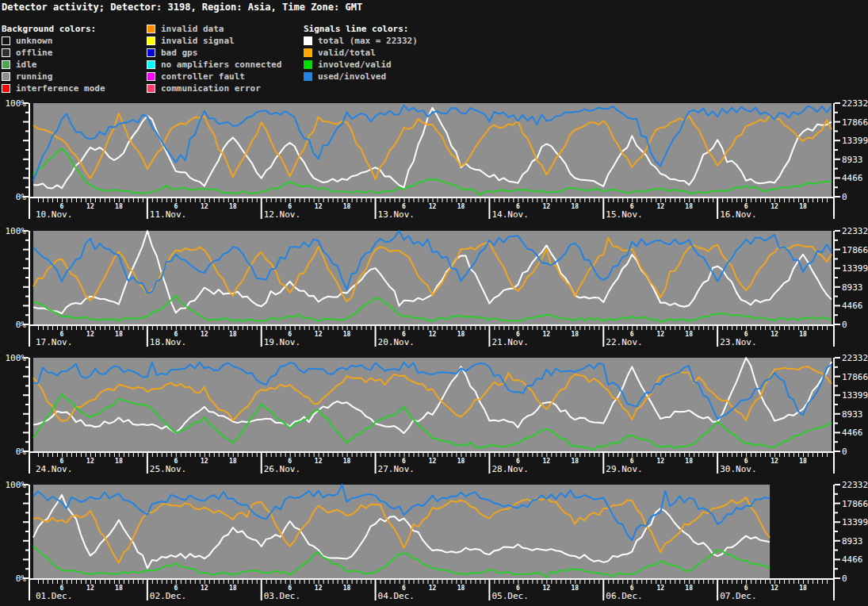 The width and height of the screenshot is (868, 606). I want to click on date-label: 29.Nov., so click(624, 470).